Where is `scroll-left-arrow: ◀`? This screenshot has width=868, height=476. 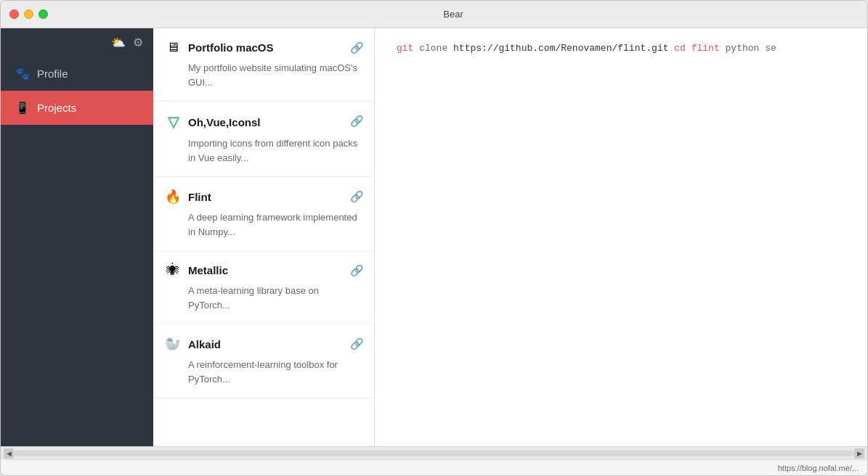 scroll-left-arrow: ◀ is located at coordinates (9, 454).